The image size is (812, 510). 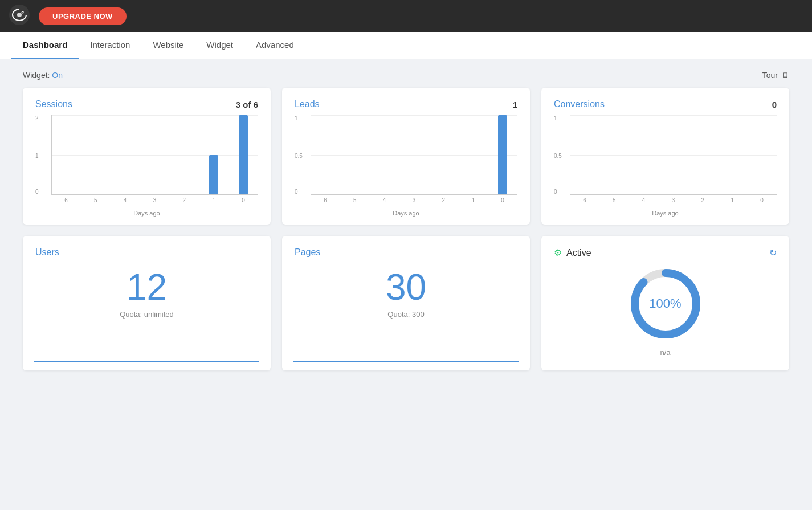 What do you see at coordinates (19, 16) in the screenshot?
I see `logo` at bounding box center [19, 16].